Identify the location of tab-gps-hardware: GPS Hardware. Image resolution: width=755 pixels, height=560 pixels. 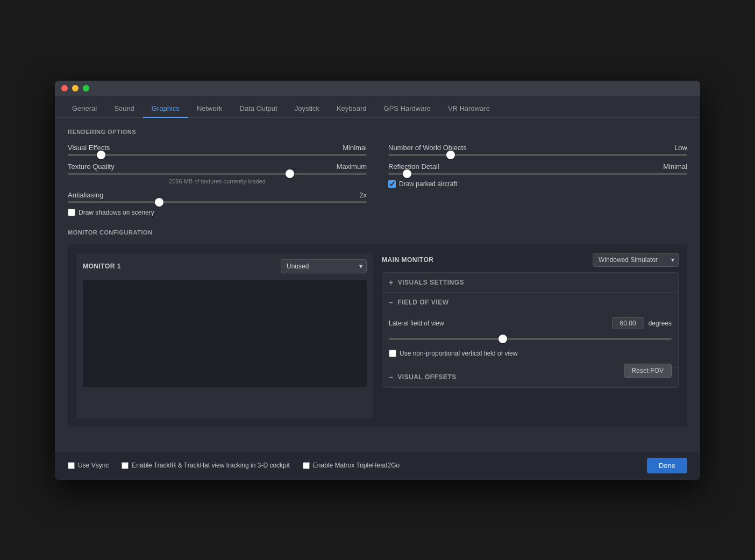
(408, 109).